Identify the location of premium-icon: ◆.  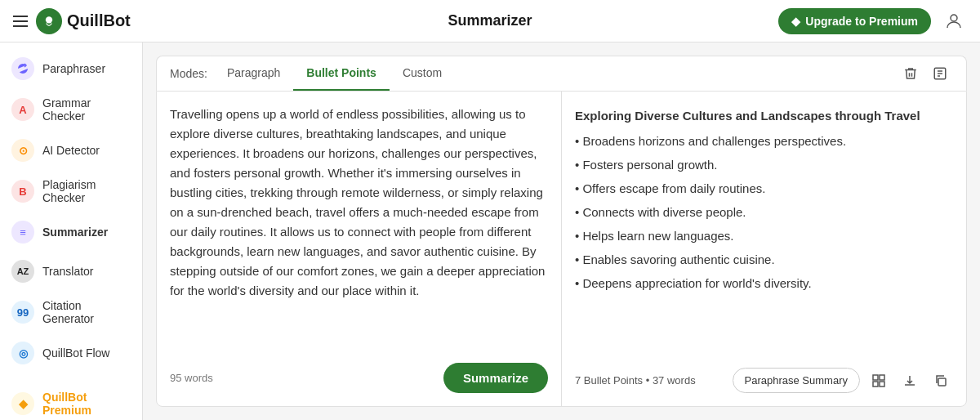
(23, 404).